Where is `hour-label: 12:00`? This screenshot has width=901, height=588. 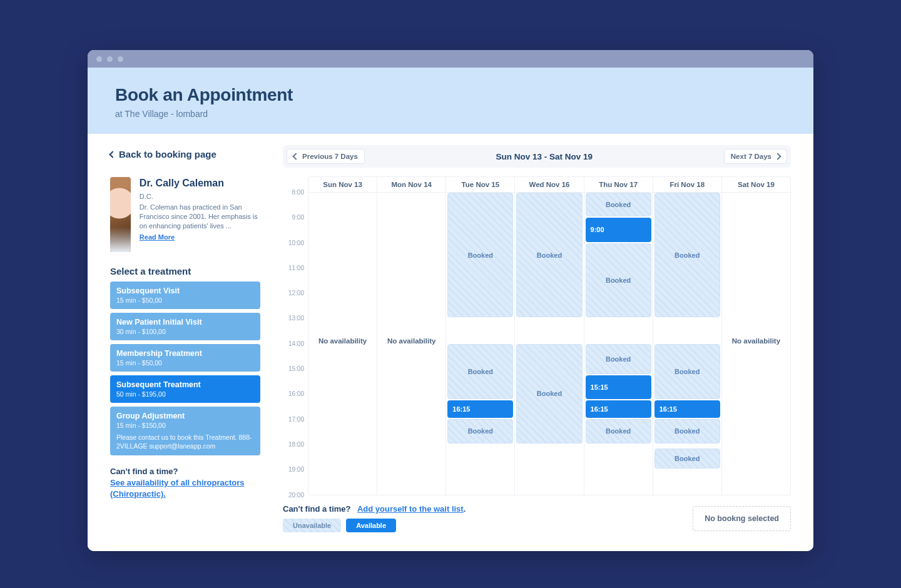 hour-label: 12:00 is located at coordinates (295, 302).